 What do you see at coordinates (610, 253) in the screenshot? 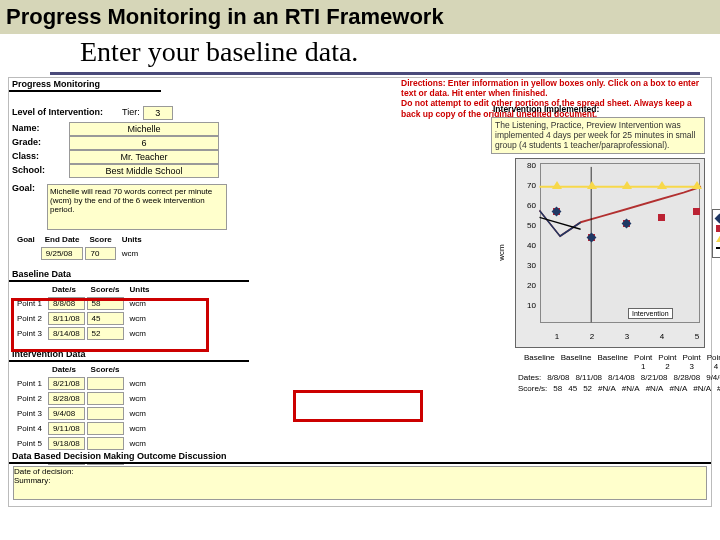
I see `chart-lines` at bounding box center [610, 253].